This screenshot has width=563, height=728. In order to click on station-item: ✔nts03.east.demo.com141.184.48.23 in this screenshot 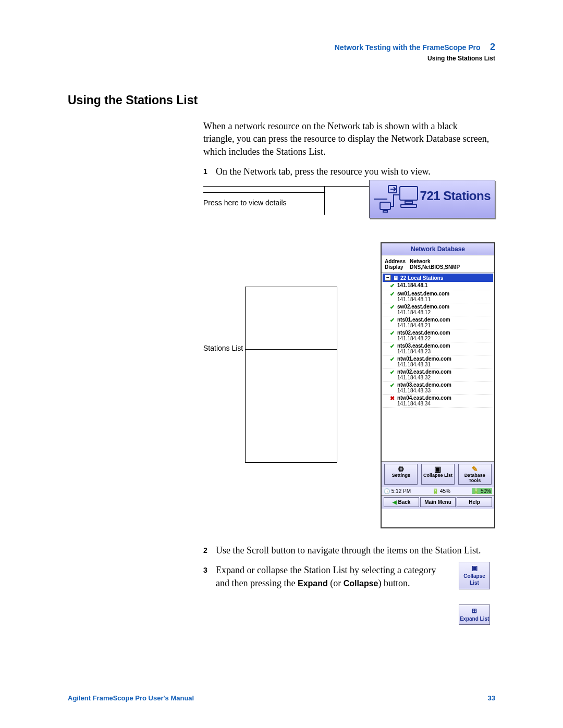, I will do `click(438, 349)`.